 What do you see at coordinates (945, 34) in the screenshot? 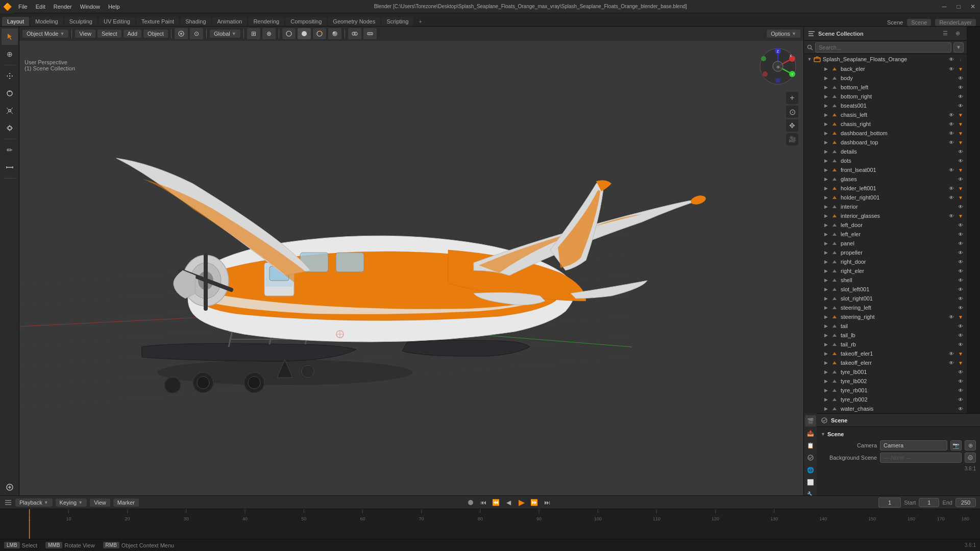
I see `outliner-filter-button: ☰` at bounding box center [945, 34].